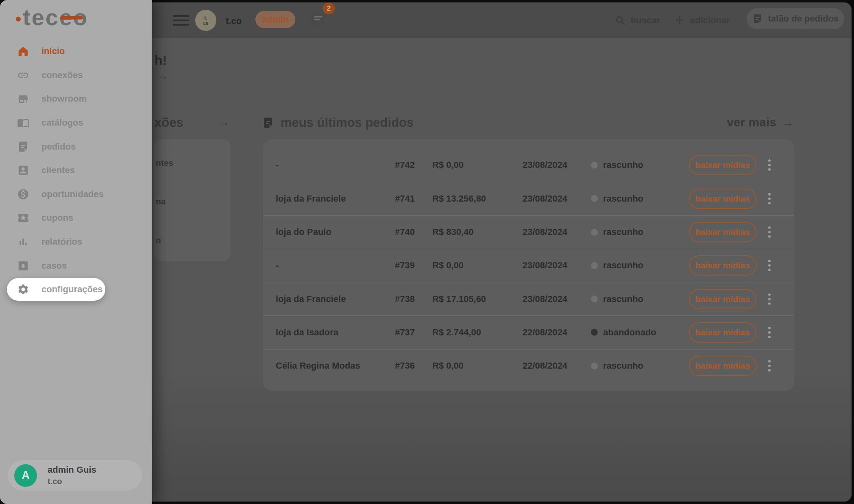  What do you see at coordinates (72, 194) in the screenshot?
I see `sidebar-item-label: oportunidades` at bounding box center [72, 194].